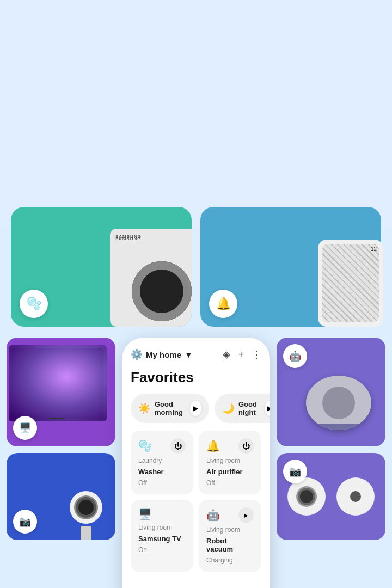  I want to click on purifier-tile-header: 🔔 ⏻, so click(230, 446).